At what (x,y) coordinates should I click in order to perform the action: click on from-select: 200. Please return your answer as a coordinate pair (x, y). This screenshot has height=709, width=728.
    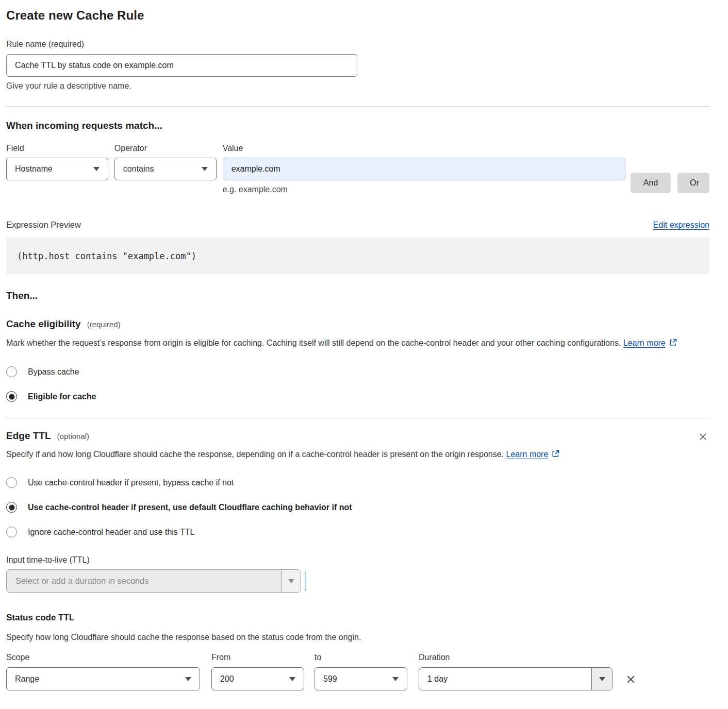
    Looking at the image, I should click on (258, 679).